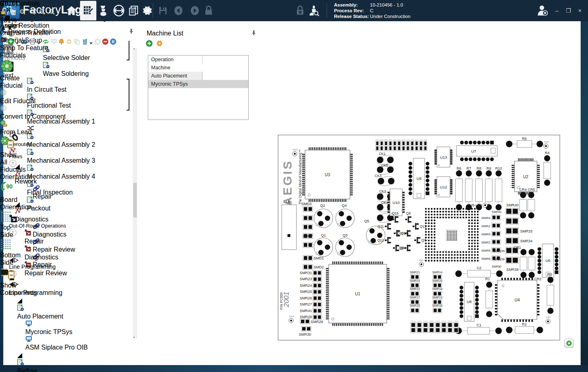  What do you see at coordinates (13, 196) in the screenshot?
I see `board-orientation-button: 90BoardOrientation` at bounding box center [13, 196].